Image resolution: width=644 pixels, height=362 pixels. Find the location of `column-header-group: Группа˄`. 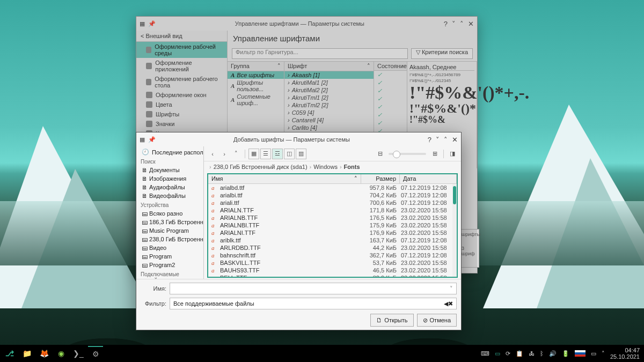

column-header-group: Группа˄ is located at coordinates (255, 67).